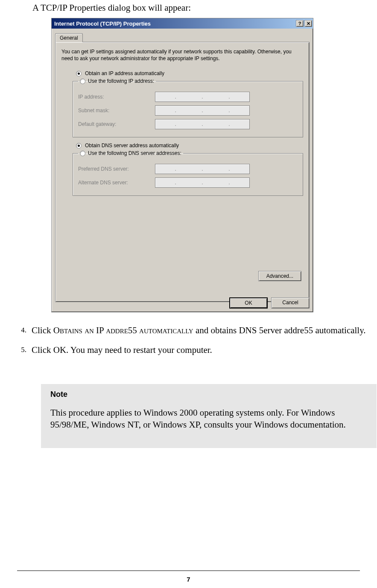 Image resolution: width=377 pixels, height=588 pixels. I want to click on note-body: This procedure applies to Windows 2000 o…, so click(209, 426).